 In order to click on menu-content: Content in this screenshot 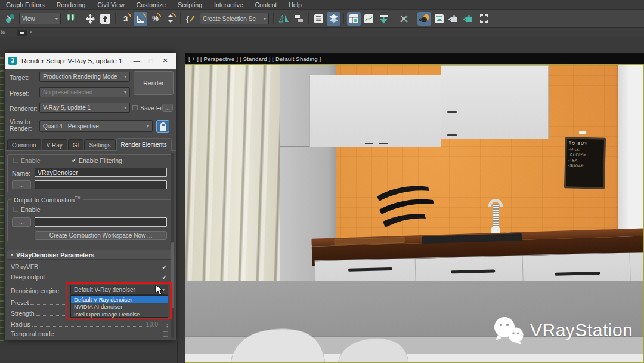, I will do `click(266, 5)`.